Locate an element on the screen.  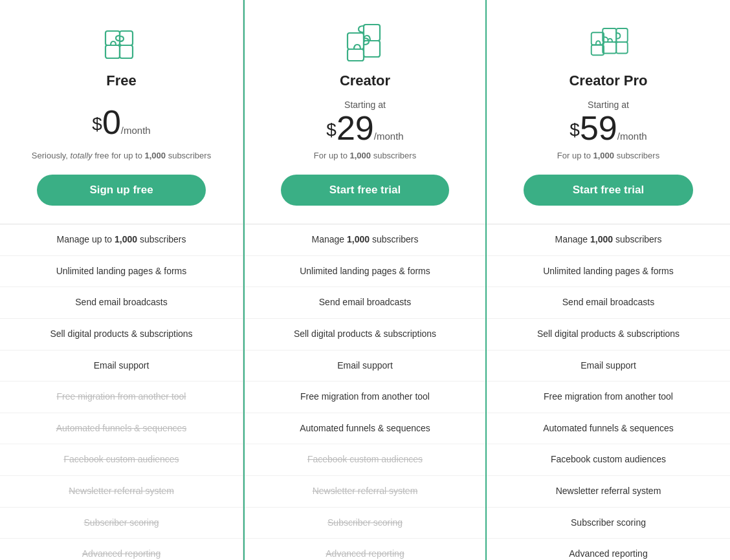
feature-pro-3: Sell digital products & subscriptions is located at coordinates (608, 335).